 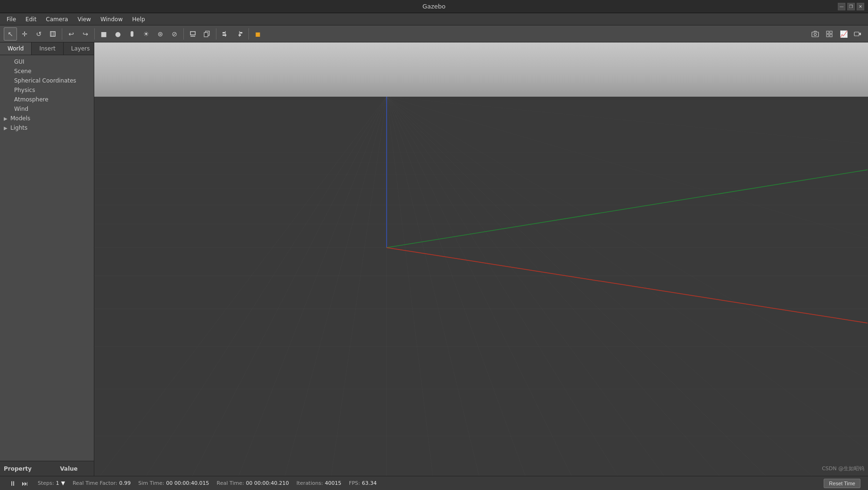 What do you see at coordinates (6, 119) in the screenshot?
I see `arrow-models: ▶` at bounding box center [6, 119].